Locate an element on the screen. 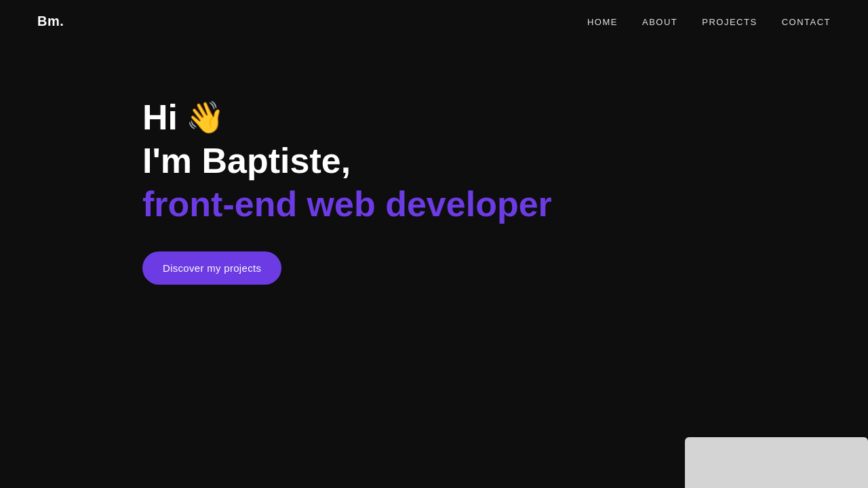 The width and height of the screenshot is (868, 488). hero-name: I'm Baptiste, is located at coordinates (487, 161).